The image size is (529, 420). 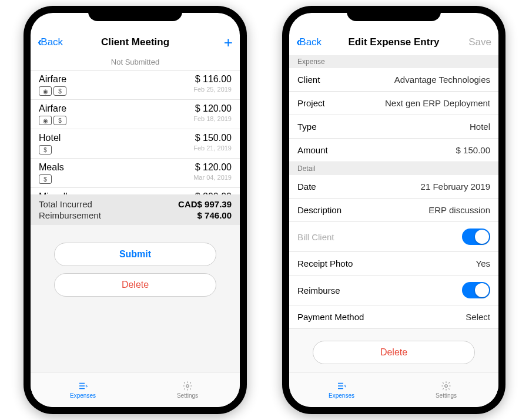 What do you see at coordinates (394, 80) in the screenshot?
I see `row-client: Client Advantage Technologies` at bounding box center [394, 80].